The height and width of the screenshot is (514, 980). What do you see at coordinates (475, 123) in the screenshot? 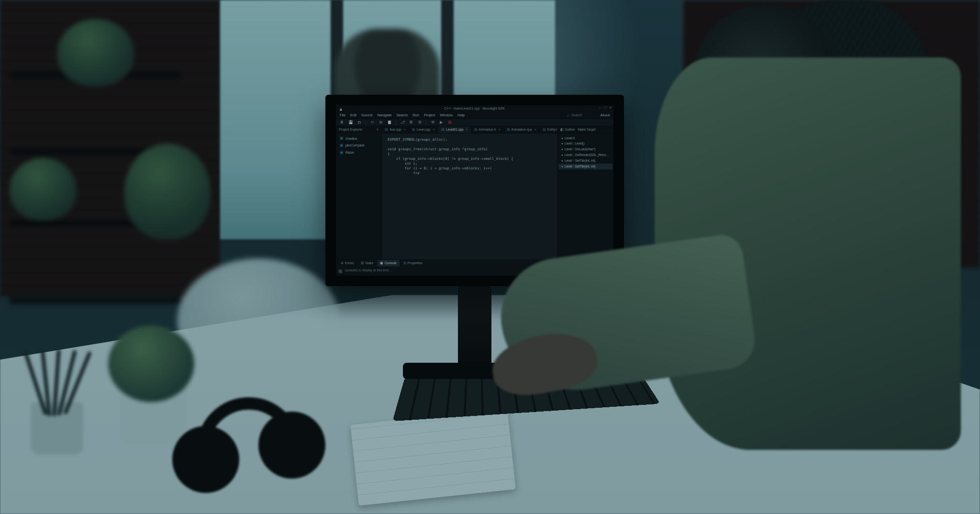
I see `ide-toolbar: 🗎 💾 🗀 ✄ ⧉ 📋 ⎇ ⌘ ⚙ ⚒ ▶ 🐞` at bounding box center [475, 123].